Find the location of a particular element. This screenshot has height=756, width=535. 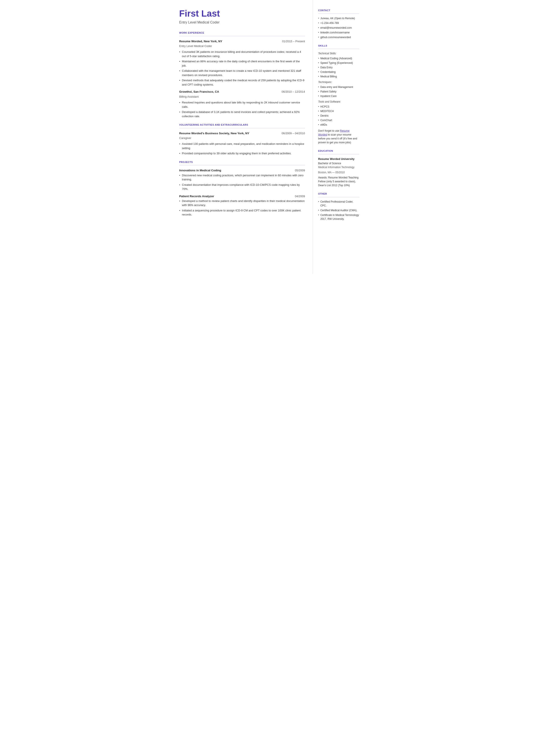

vol-1-company: Resume Worded's Business Society, New Yo… is located at coordinates (214, 133).